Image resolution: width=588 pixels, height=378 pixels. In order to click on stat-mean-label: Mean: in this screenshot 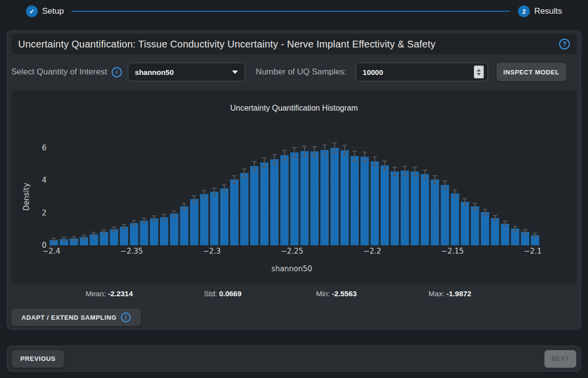, I will do `click(96, 294)`.